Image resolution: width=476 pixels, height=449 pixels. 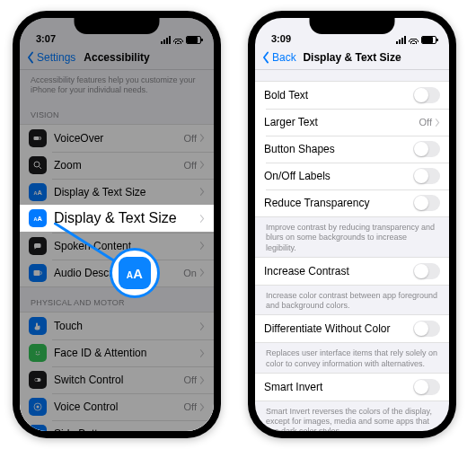 What do you see at coordinates (284, 57) in the screenshot?
I see `back-label: Back` at bounding box center [284, 57].